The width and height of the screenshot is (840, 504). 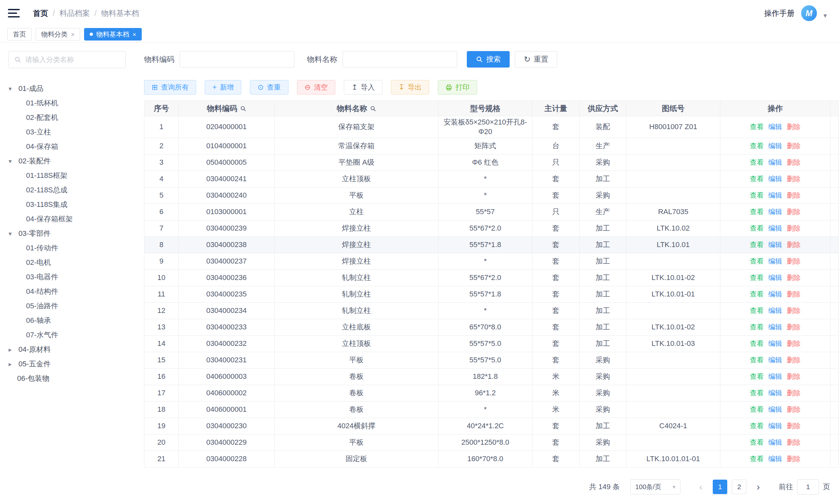 What do you see at coordinates (491, 146) in the screenshot?
I see `table-row: 20104000001常温保存箱矩阵式台生产查看编辑删除` at bounding box center [491, 146].